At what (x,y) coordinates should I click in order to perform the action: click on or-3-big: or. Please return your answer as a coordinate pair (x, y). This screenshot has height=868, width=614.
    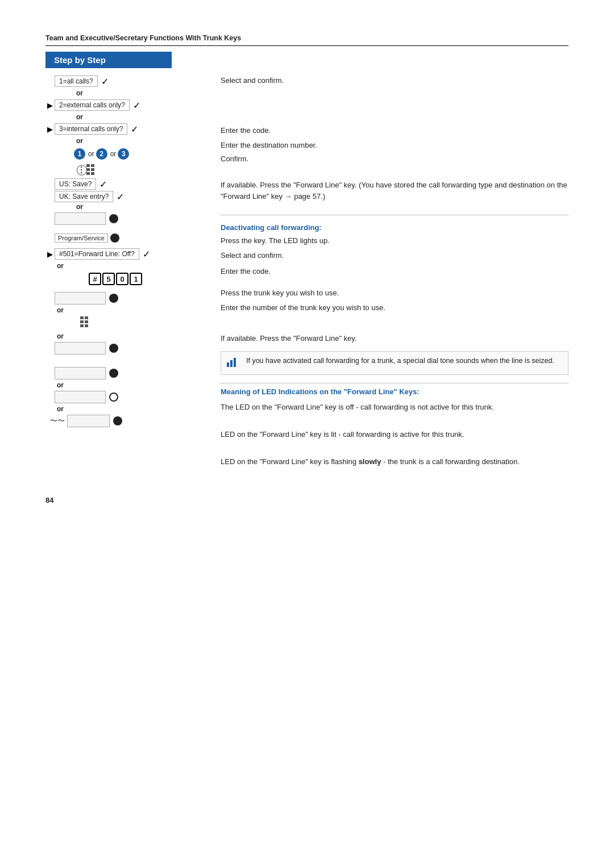
    Looking at the image, I should click on (130, 336).